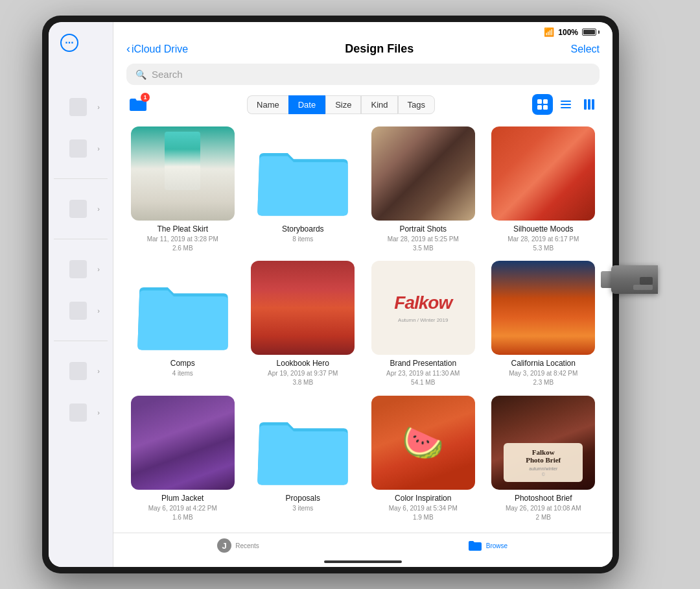 This screenshot has height=589, width=700. I want to click on file-item-lookbook-hero: Lookbook Hero Apr 19, 2019 at 9:37 PM 3.…, so click(303, 326).